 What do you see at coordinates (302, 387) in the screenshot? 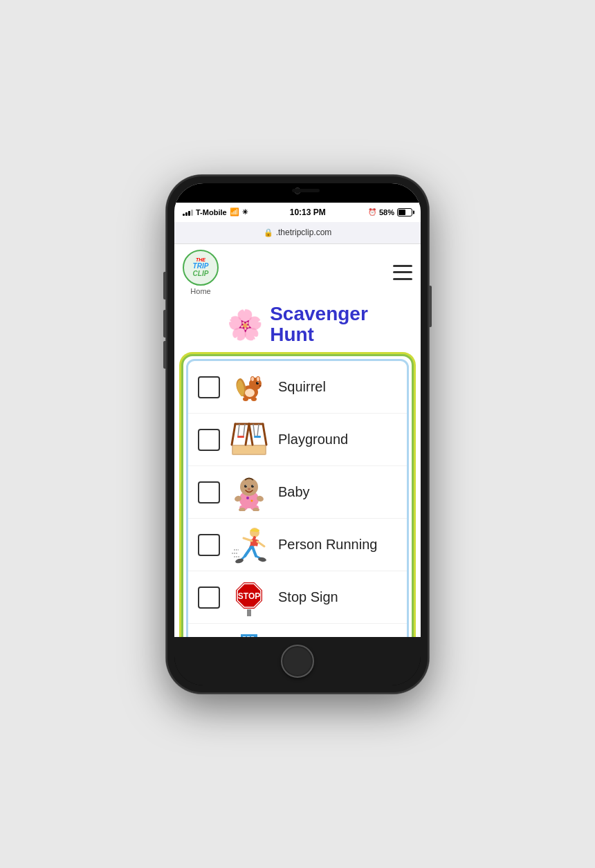
I see `squirrel-label: Squirrel` at bounding box center [302, 387].